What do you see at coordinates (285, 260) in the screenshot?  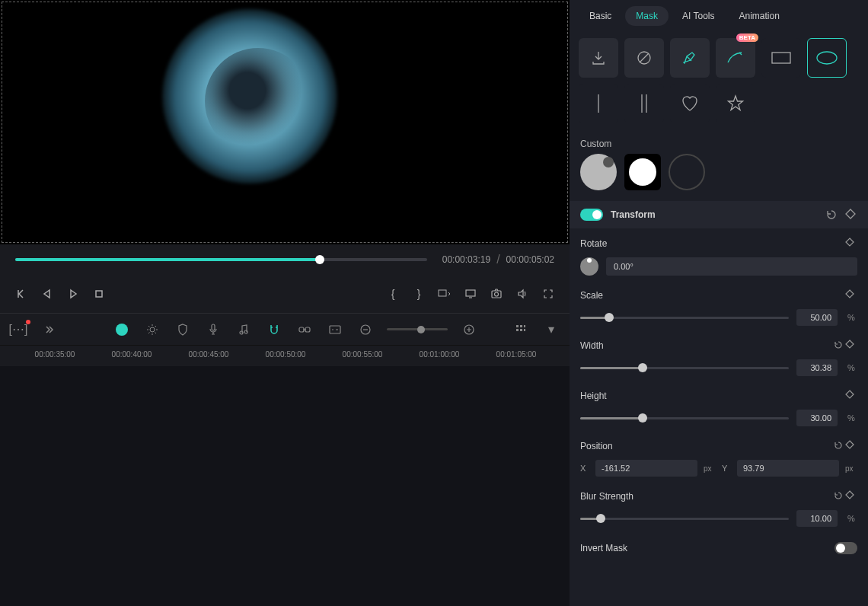 I see `playback-bar: 00:00:03:19 / 00:00:05:02` at bounding box center [285, 260].